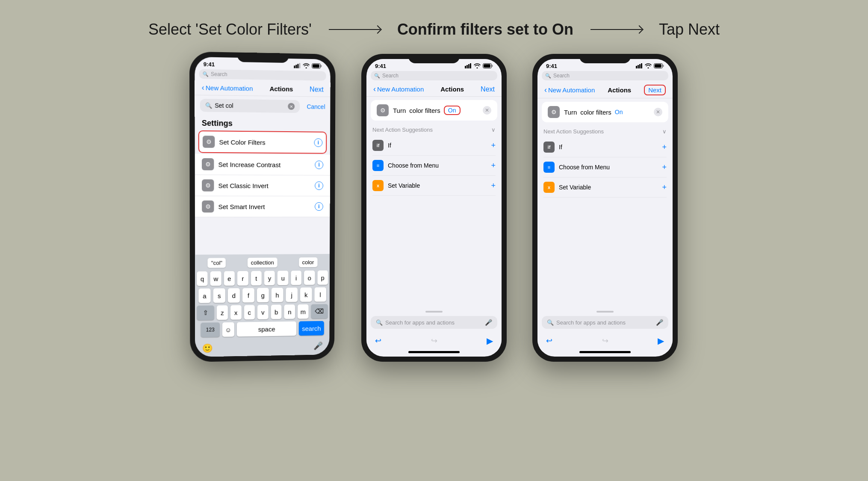 This screenshot has width=868, height=481. What do you see at coordinates (434, 322) in the screenshot?
I see `bottom-search-bar-2: 🔍 Search for apps and actions 🎤` at bounding box center [434, 322].